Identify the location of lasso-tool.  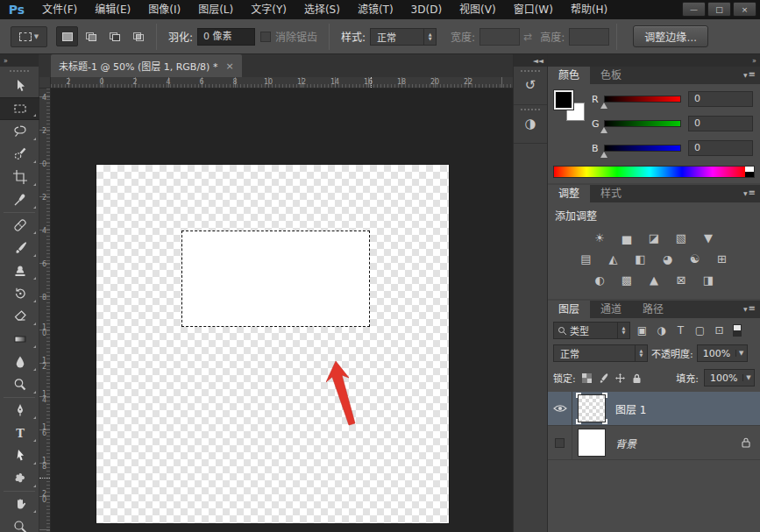
(19, 131).